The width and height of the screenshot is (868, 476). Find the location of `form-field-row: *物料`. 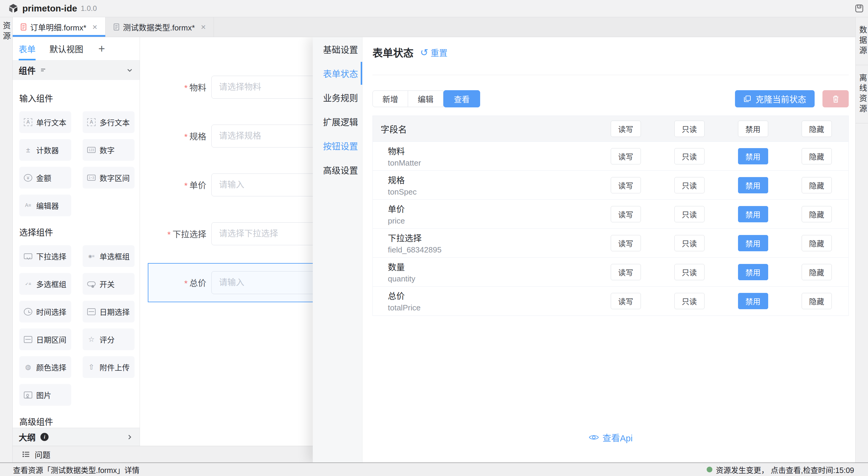

form-field-row: *物料 is located at coordinates (226, 87).